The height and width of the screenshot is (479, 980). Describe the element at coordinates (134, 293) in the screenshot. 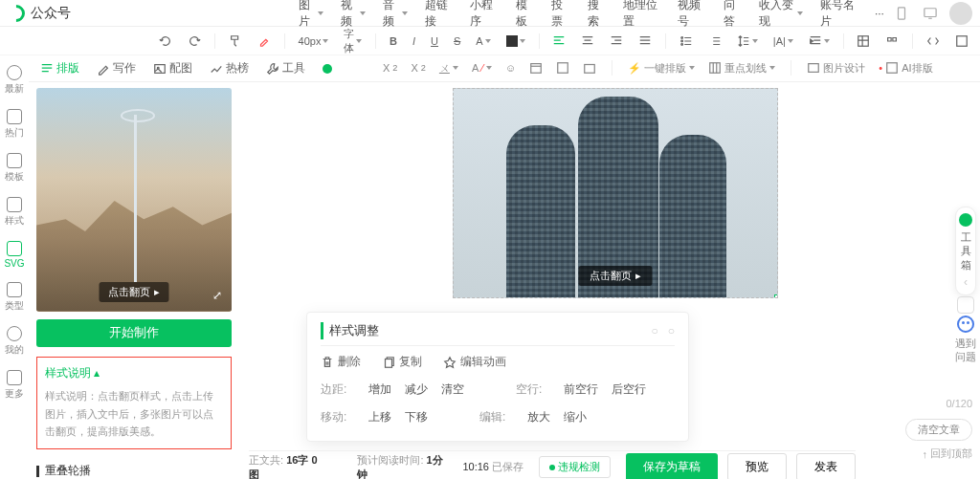

I see `preview-flip-tag: 点击翻页 ▸` at that location.